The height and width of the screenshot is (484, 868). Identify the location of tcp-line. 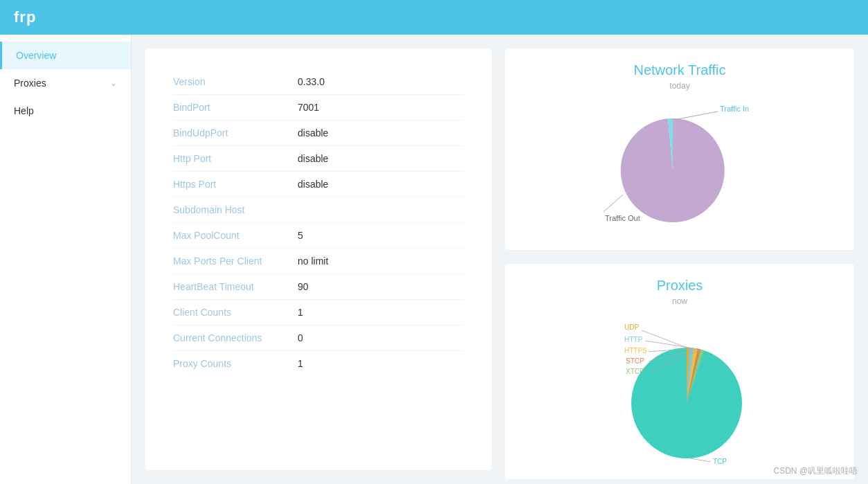
(700, 460).